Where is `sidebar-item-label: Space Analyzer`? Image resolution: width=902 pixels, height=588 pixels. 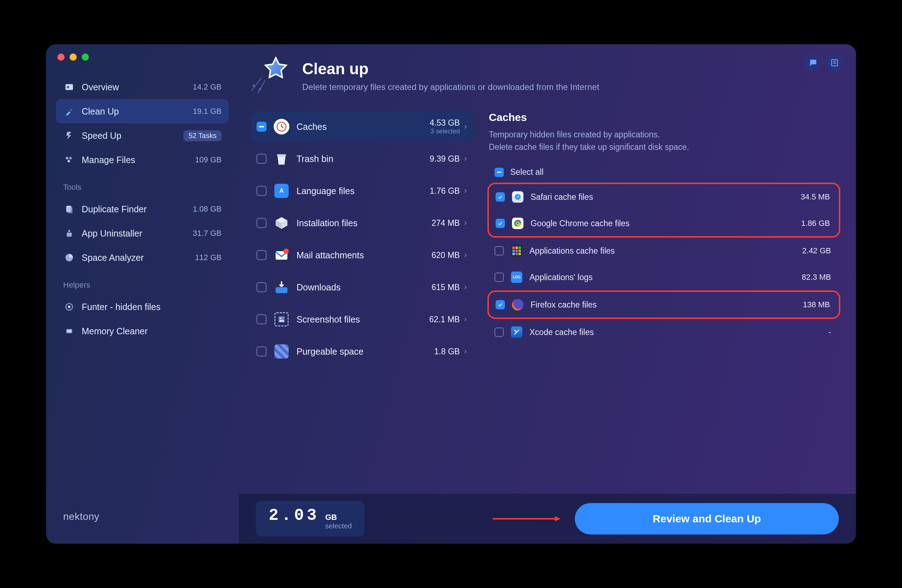
sidebar-item-label: Space Analyzer is located at coordinates (113, 258).